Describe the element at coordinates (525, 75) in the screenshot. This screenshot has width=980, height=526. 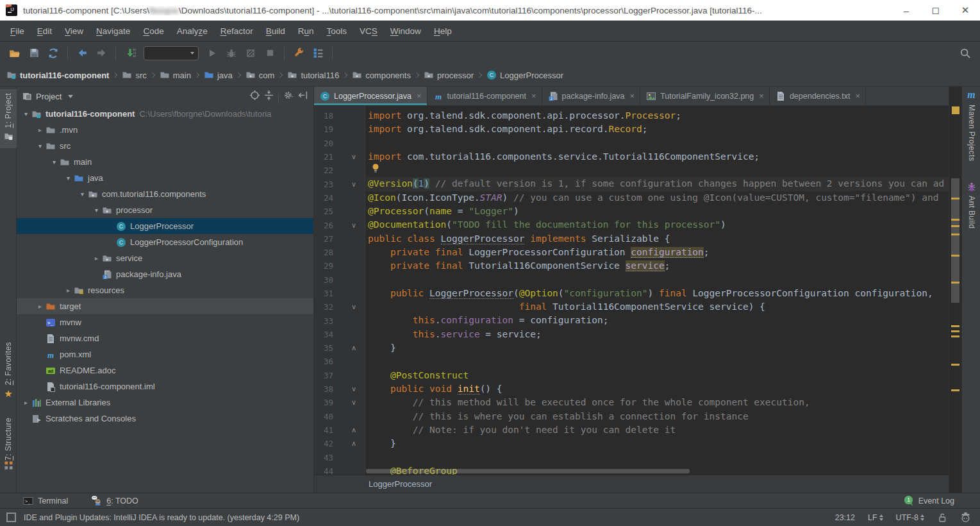
I see `breadcrumb-loggerprocessor: CLoggerProcessor` at that location.